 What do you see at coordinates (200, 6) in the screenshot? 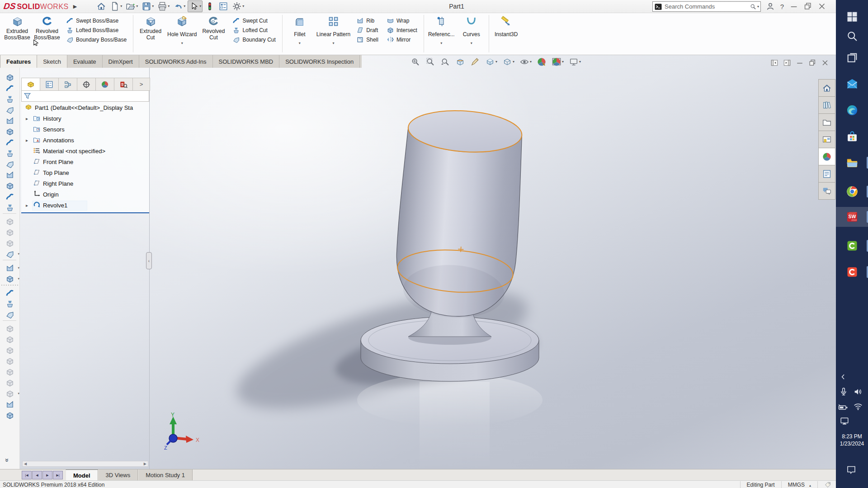
I see `select-caret-icon: ▾` at bounding box center [200, 6].